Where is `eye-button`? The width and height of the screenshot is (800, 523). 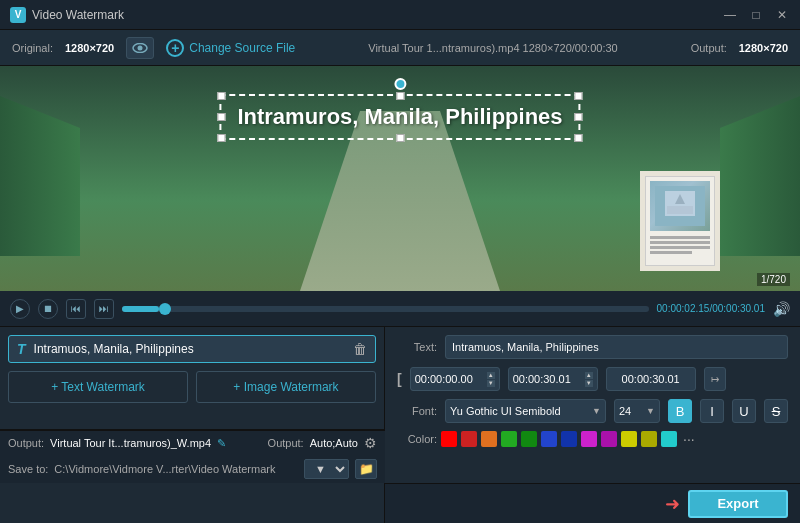
eye-button is located at coordinates (140, 48).